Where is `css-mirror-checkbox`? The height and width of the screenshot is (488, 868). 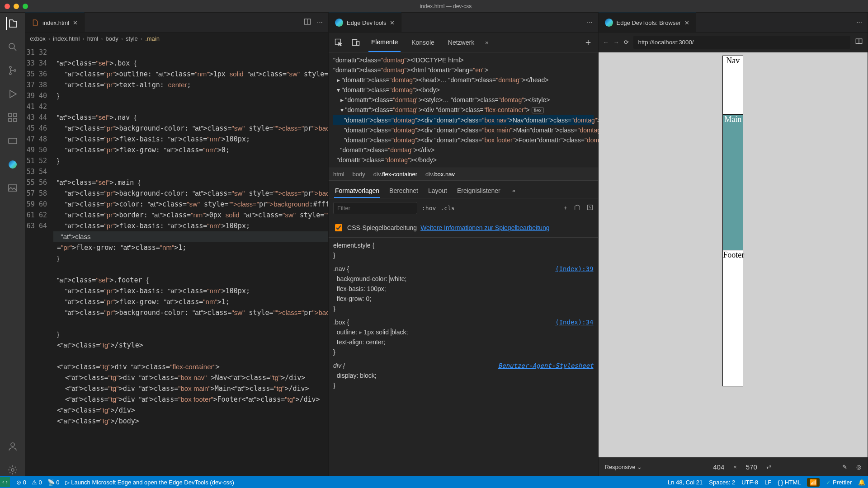
css-mirror-checkbox is located at coordinates (339, 228).